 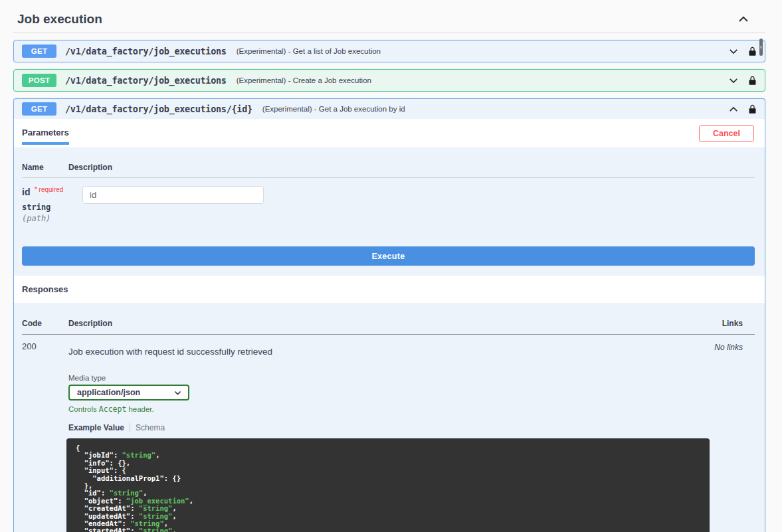 What do you see at coordinates (727, 133) in the screenshot?
I see `cancel-button: Cancel` at bounding box center [727, 133].